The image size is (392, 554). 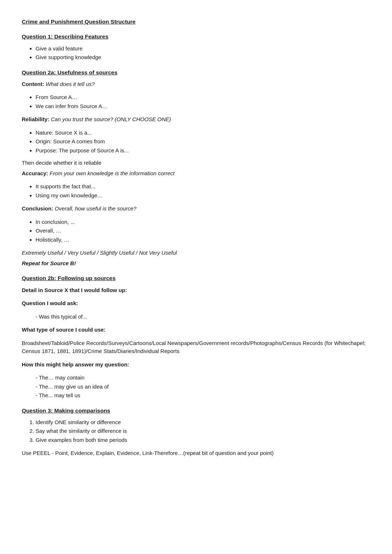 I want to click on usefulness-line: Extremely Useful / Very Useful / Slightl…, so click(x=196, y=253).